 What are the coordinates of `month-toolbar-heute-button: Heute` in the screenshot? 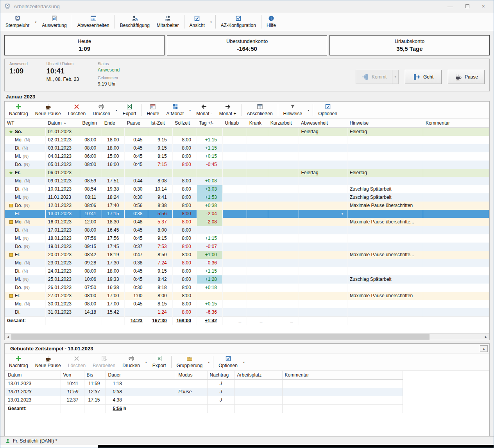 It's located at (153, 110).